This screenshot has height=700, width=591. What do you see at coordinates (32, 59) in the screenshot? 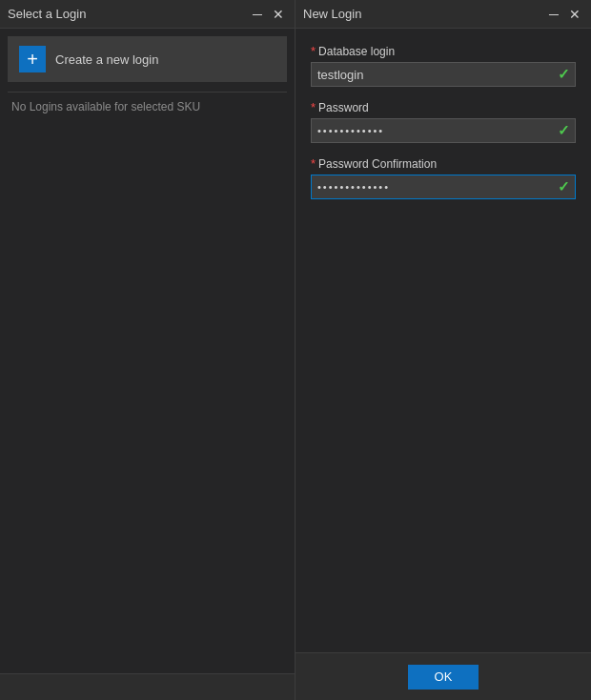
I see `plus-icon: +` at bounding box center [32, 59].